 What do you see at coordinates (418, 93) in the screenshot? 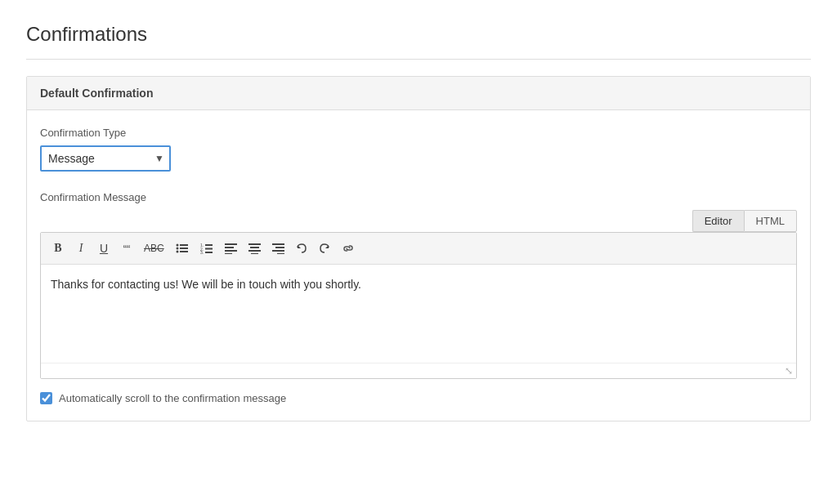
I see `card-header: Default Confirmation` at bounding box center [418, 93].